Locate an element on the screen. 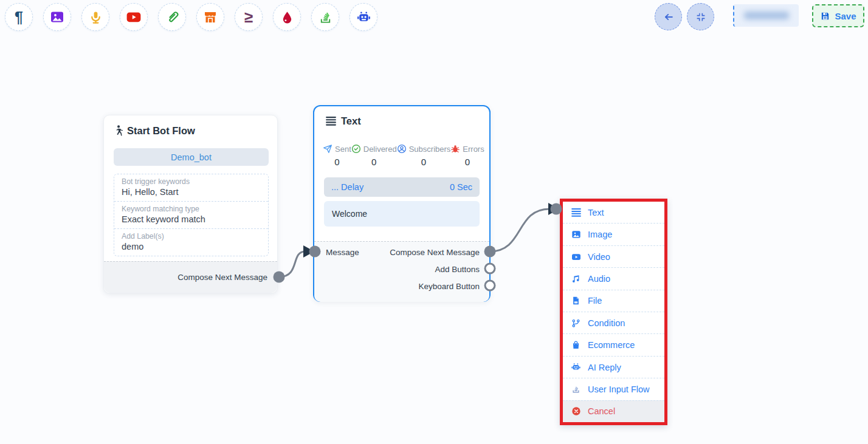 This screenshot has height=444, width=868. store-icon is located at coordinates (210, 17).